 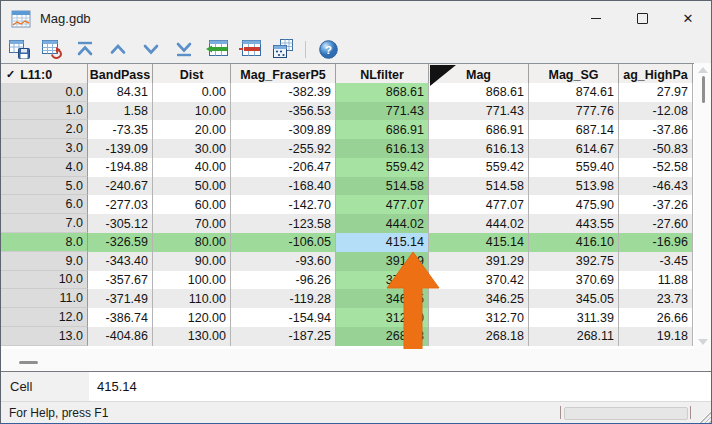 What do you see at coordinates (44, 168) in the screenshot?
I see `row-header: 4.0` at bounding box center [44, 168].